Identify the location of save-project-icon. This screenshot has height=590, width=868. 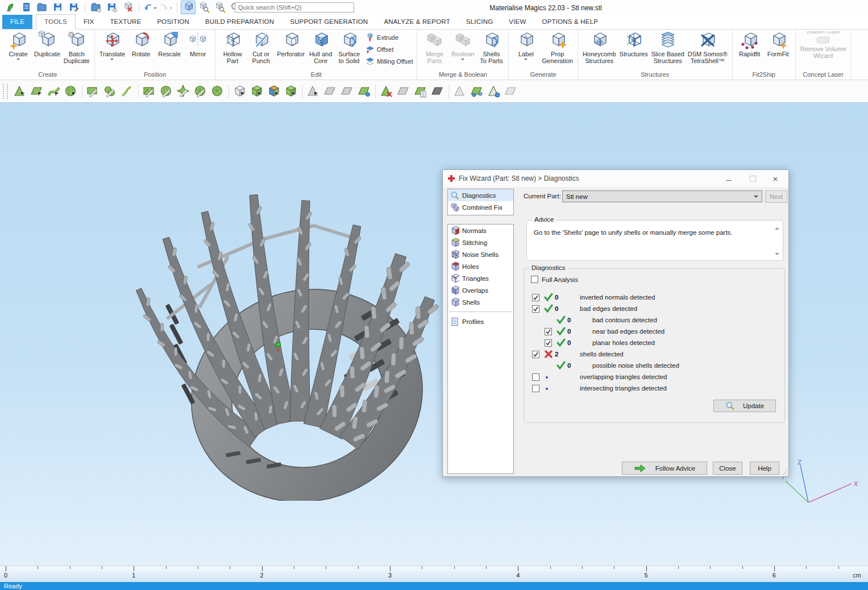
(112, 7).